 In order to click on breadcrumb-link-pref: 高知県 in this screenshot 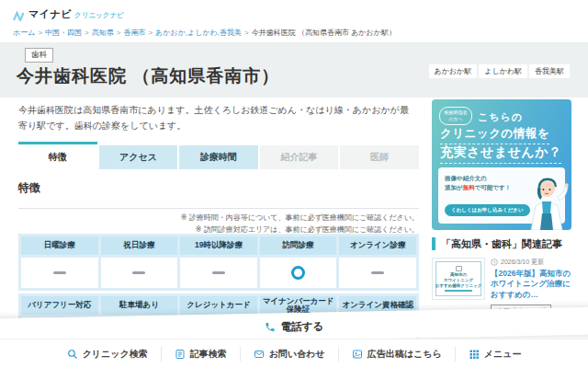, I will do `click(103, 33)`.